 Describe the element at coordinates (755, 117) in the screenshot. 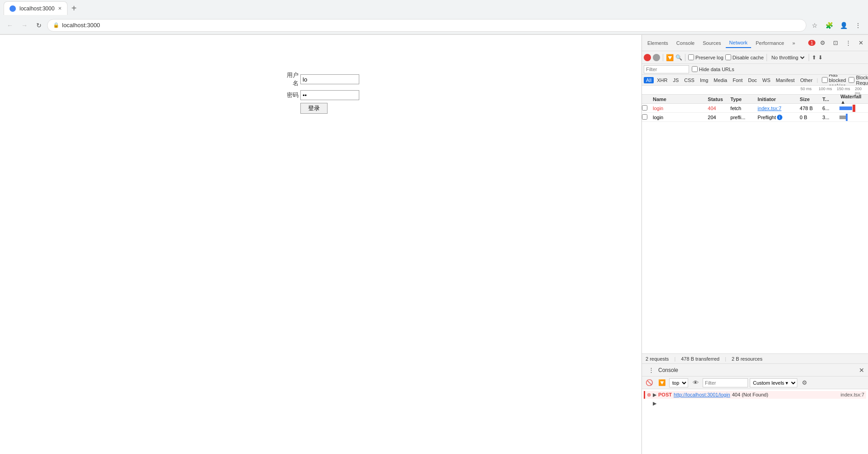

I see `table-row: login 204 prefli... Preflight i 0 B 3...` at that location.